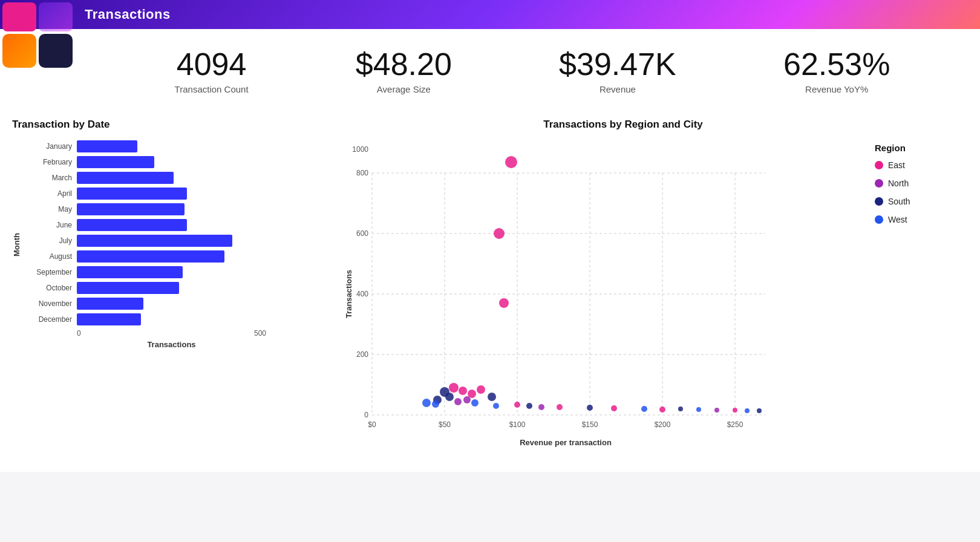 This screenshot has width=980, height=542. I want to click on legend-label-north: North, so click(898, 183).